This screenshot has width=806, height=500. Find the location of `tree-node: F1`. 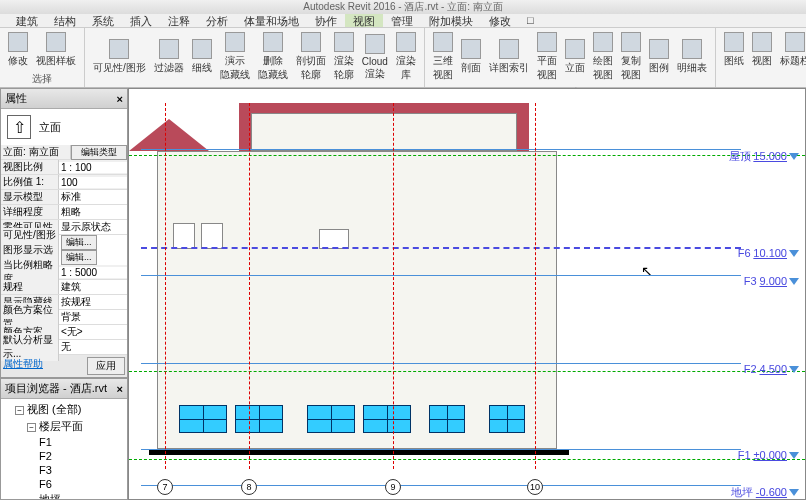

tree-node: F1 is located at coordinates (64, 442).